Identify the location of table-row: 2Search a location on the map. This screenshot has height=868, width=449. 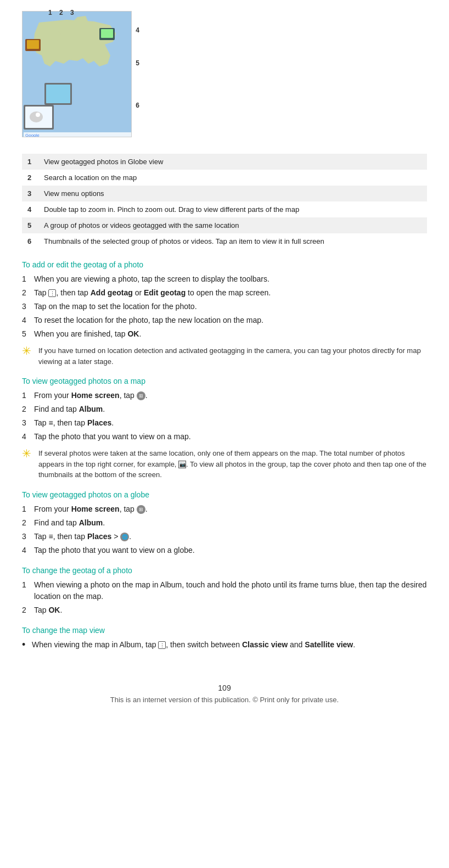
(224, 178).